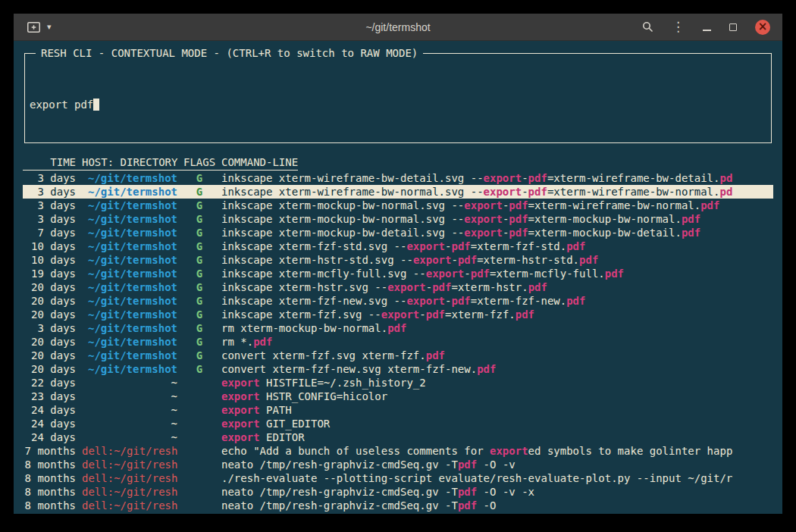  Describe the element at coordinates (49, 27) in the screenshot. I see `tab-dropdown-caret-icon: ▾` at that location.